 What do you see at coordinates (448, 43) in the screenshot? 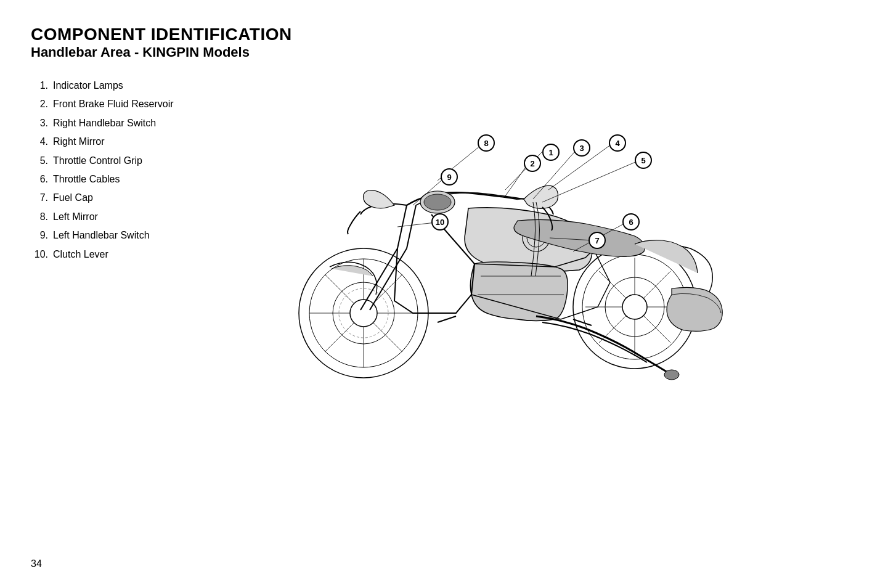
I see `title-section: COMPONENT IDENTIFICATION Handlebar Area …` at bounding box center [448, 43].